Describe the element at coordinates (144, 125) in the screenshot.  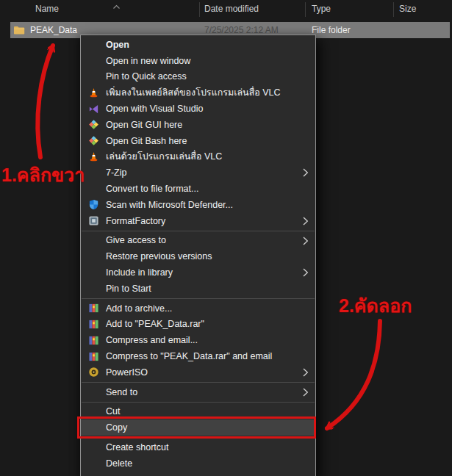
I see `menu-item-label: Open Git GUI here` at that location.